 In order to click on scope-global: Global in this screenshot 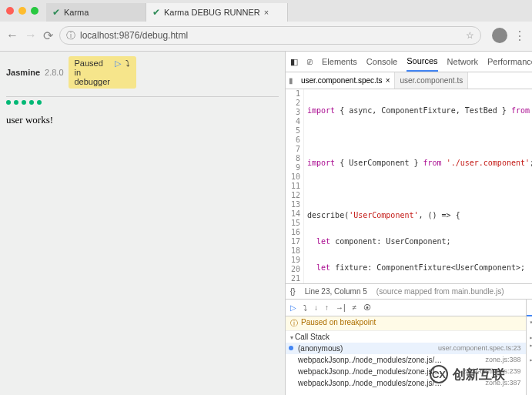, I will do `click(531, 360)`.